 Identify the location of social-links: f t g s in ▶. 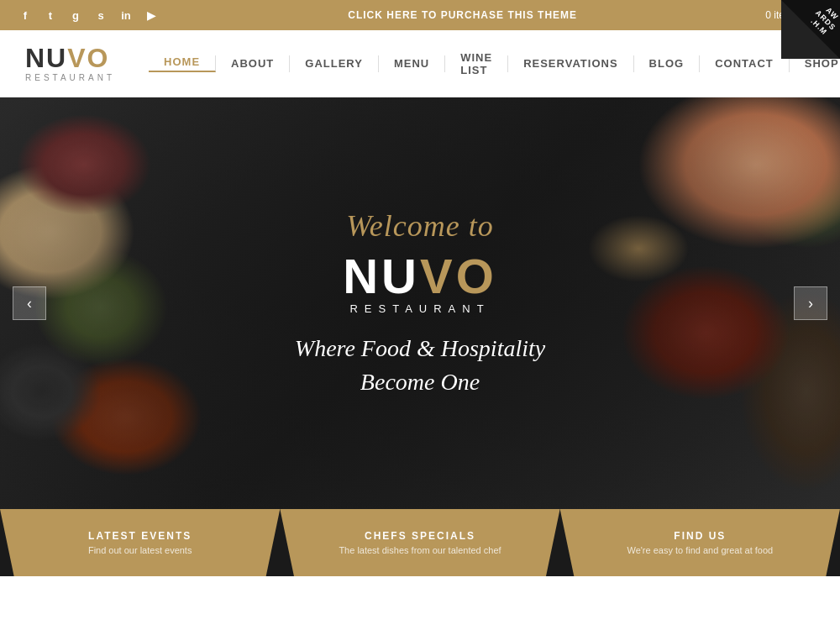
(88, 15).